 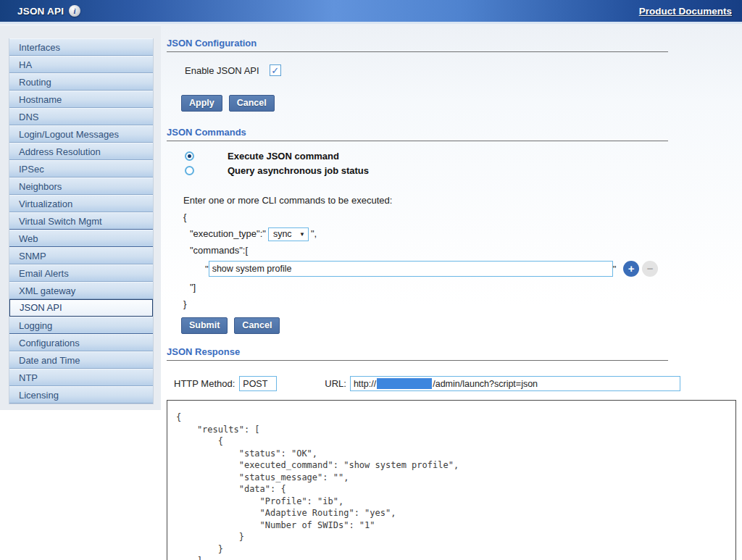 What do you see at coordinates (81, 47) in the screenshot?
I see `sidebar-item-interfaces: Interfaces` at bounding box center [81, 47].